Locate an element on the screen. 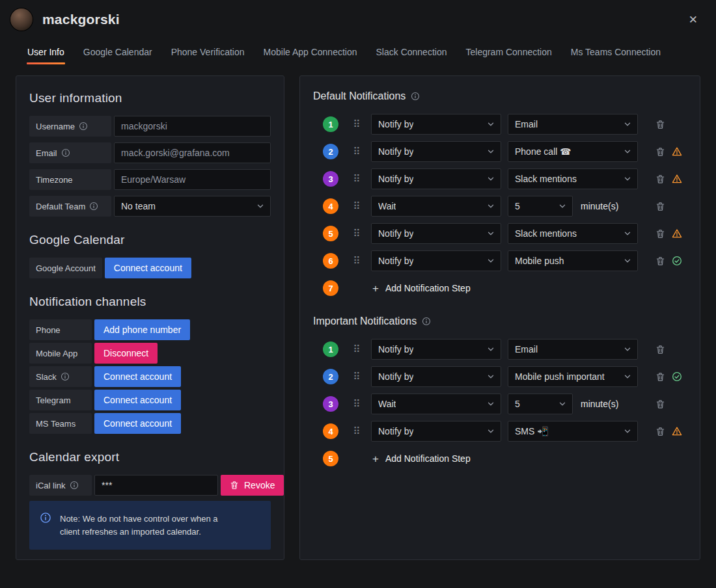  username-input is located at coordinates (193, 126).